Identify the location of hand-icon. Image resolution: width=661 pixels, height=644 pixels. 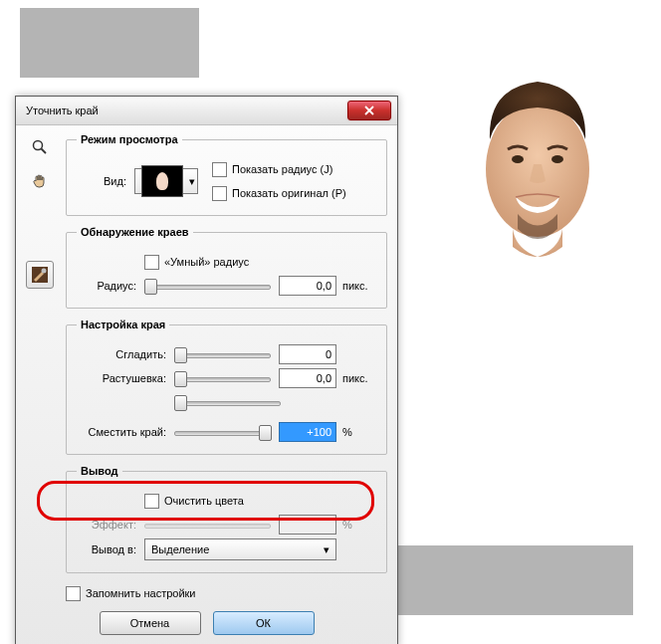
(40, 181).